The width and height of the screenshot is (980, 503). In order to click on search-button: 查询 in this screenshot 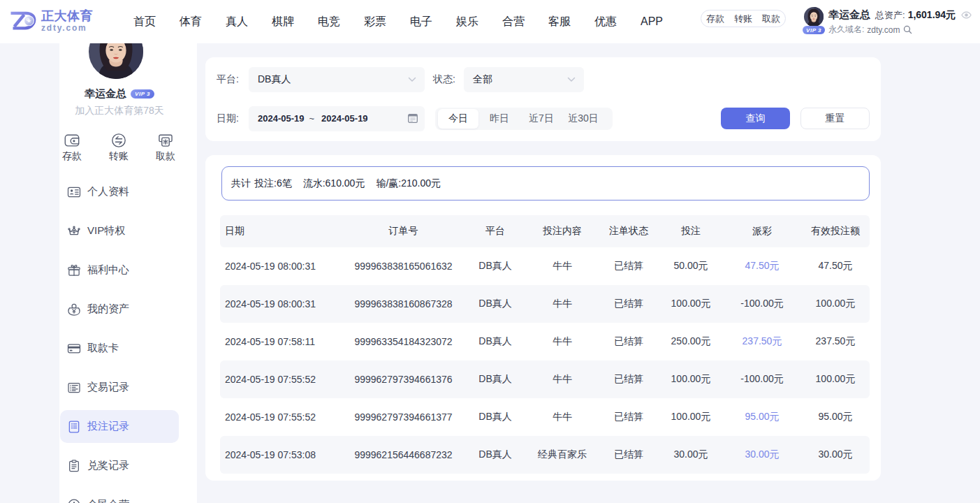, I will do `click(756, 119)`.